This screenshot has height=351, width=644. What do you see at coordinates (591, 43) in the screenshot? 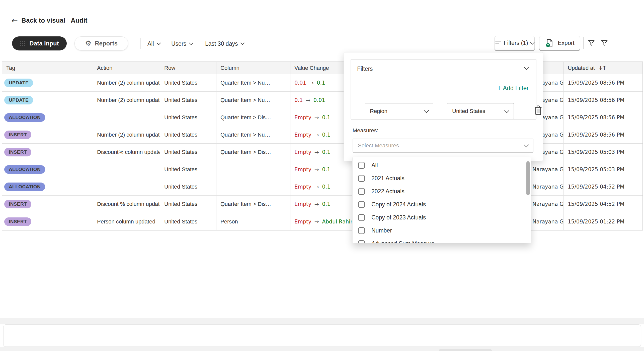
I see `funnel-filter-icon` at bounding box center [591, 43].